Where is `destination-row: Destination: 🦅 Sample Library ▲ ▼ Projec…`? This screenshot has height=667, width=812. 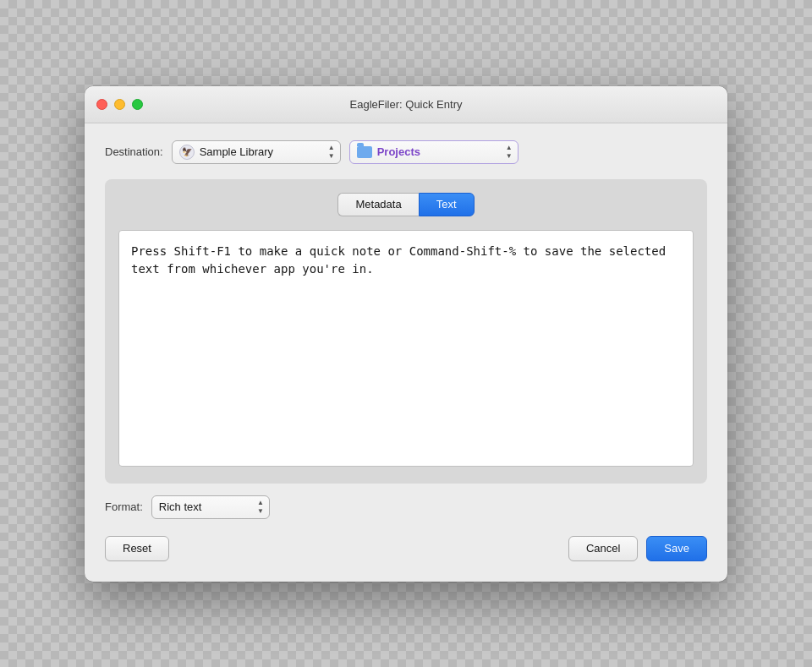
destination-row: Destination: 🦅 Sample Library ▲ ▼ Projec… is located at coordinates (406, 152).